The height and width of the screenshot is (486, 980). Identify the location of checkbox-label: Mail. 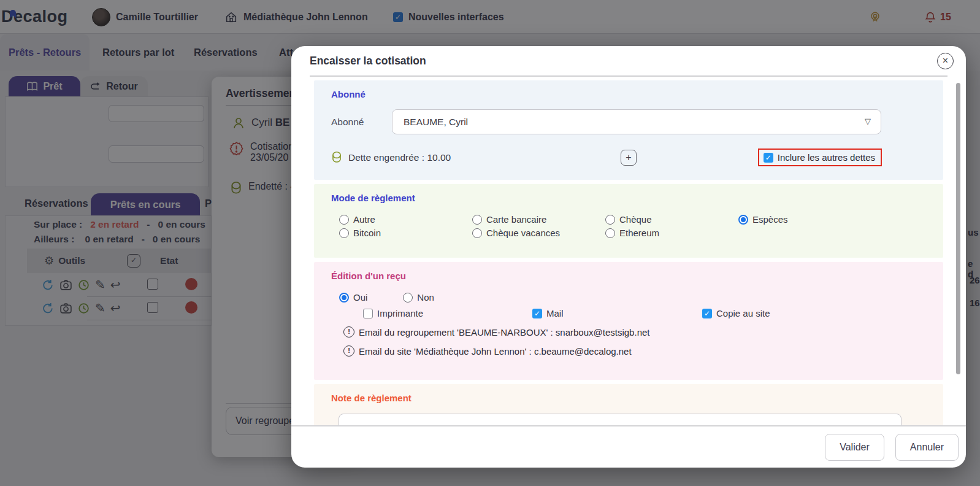
(555, 313).